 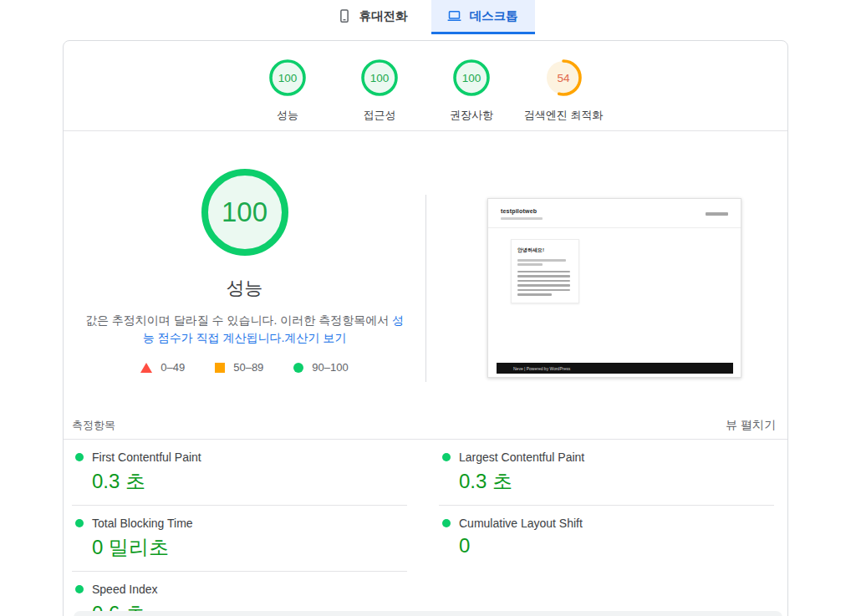 What do you see at coordinates (471, 91) in the screenshot?
I see `category-gauge-best-practices: 100 권장사항` at bounding box center [471, 91].